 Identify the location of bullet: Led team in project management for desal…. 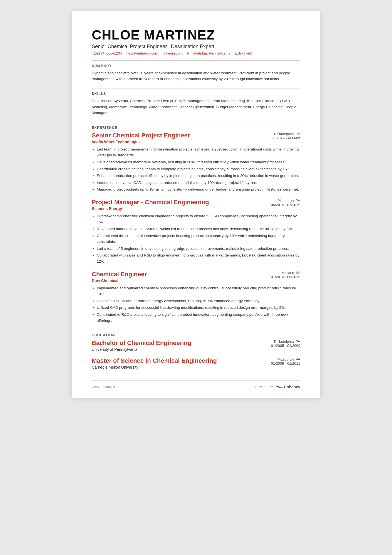
(199, 152).